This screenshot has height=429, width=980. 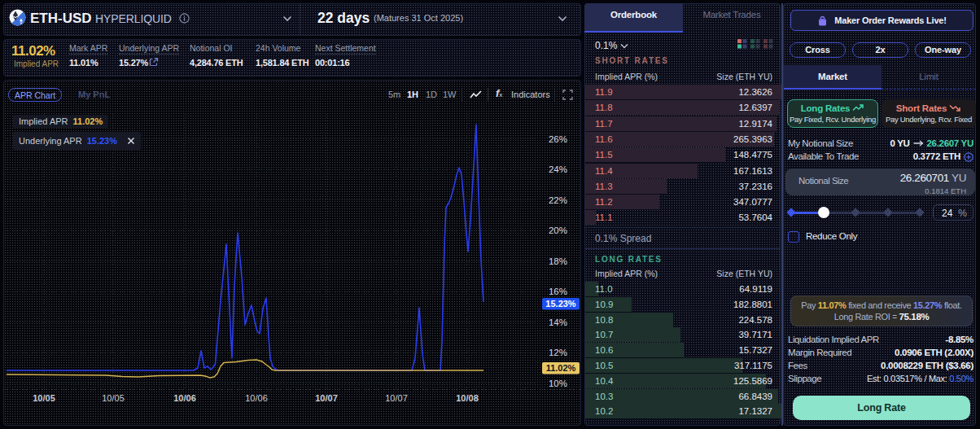 I want to click on svg-text: 16%, so click(x=558, y=291).